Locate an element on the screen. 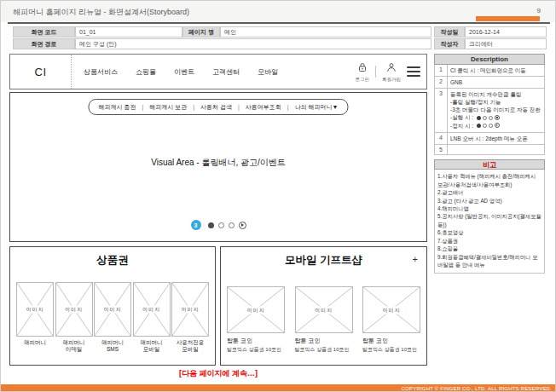  gift-item-label2: SMS is located at coordinates (113, 349).